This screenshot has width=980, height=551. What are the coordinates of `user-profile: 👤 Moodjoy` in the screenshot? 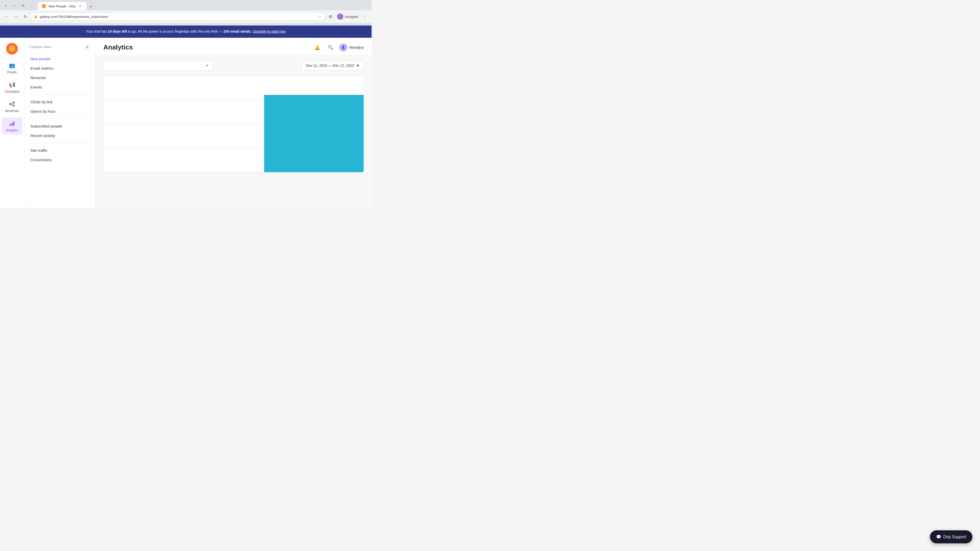 It's located at (352, 48).